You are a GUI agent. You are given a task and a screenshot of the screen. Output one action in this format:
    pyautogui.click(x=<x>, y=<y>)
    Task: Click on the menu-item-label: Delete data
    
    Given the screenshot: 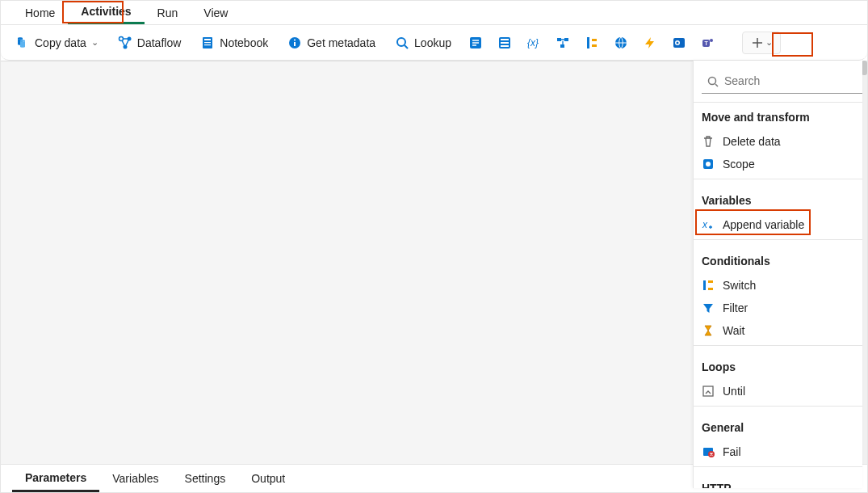 What is the action you would take?
    pyautogui.click(x=752, y=141)
    